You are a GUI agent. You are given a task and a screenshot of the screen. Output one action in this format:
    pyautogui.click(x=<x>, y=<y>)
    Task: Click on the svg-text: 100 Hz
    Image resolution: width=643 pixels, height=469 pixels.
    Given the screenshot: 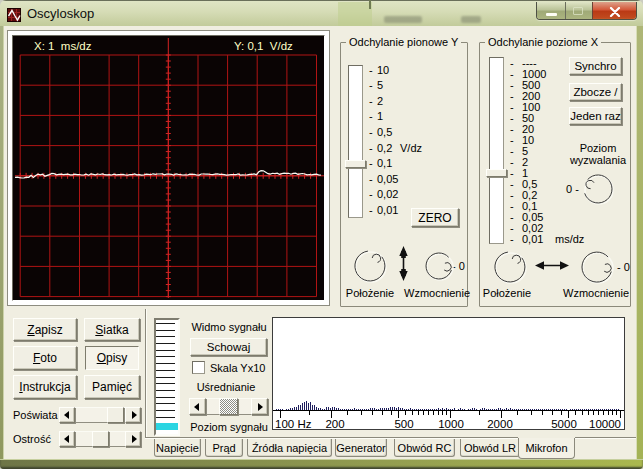 What is the action you would take?
    pyautogui.click(x=294, y=424)
    